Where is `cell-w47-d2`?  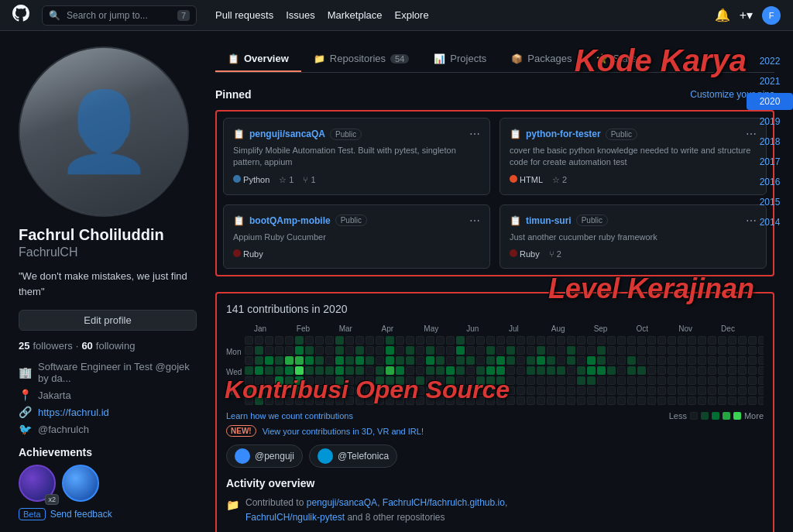 cell-w47-d2 is located at coordinates (722, 361).